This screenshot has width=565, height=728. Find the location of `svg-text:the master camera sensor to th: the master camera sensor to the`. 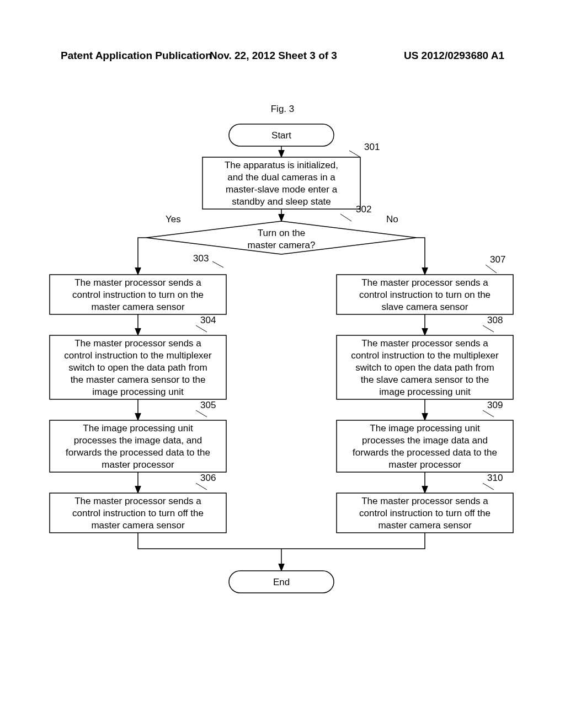

svg-text:the master camera sensor to th: the master camera sensor to the is located at coordinates (138, 379).